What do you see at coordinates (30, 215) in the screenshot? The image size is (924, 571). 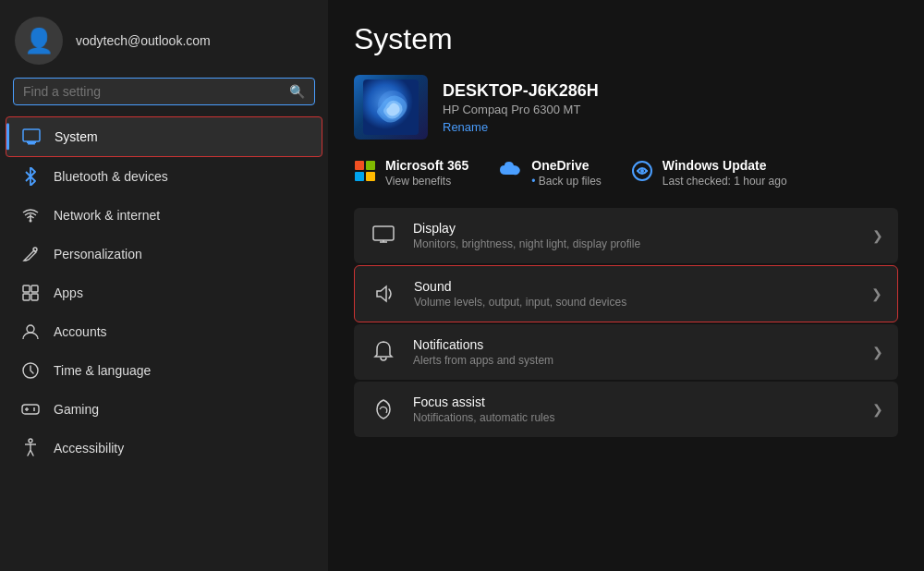 I see `network-icon` at bounding box center [30, 215].